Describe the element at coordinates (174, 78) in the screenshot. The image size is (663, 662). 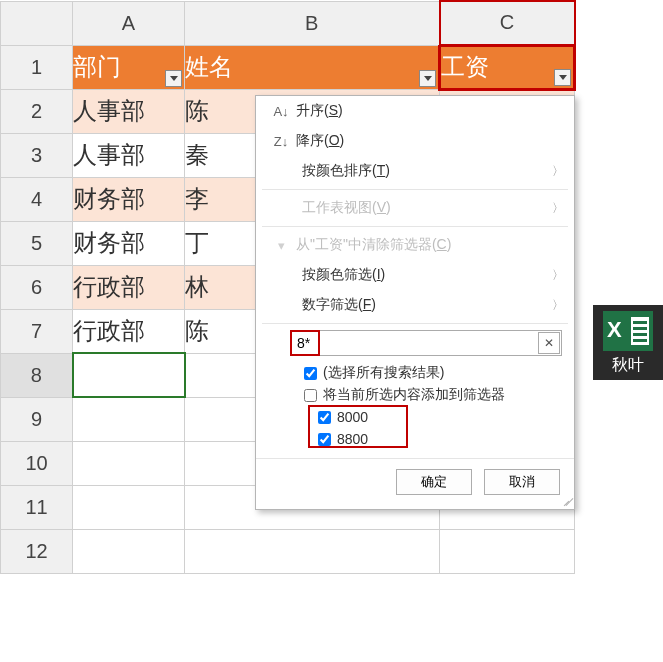
I see `filter-button-dept` at that location.